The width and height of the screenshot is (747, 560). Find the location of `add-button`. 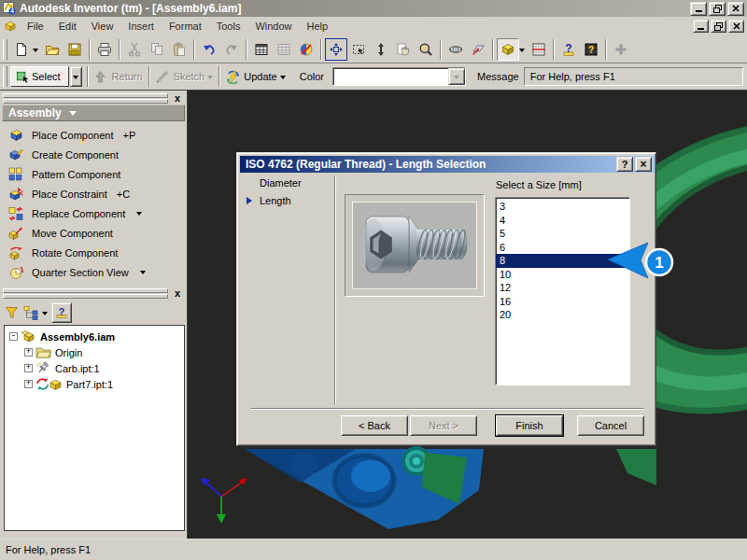

add-button is located at coordinates (621, 49).